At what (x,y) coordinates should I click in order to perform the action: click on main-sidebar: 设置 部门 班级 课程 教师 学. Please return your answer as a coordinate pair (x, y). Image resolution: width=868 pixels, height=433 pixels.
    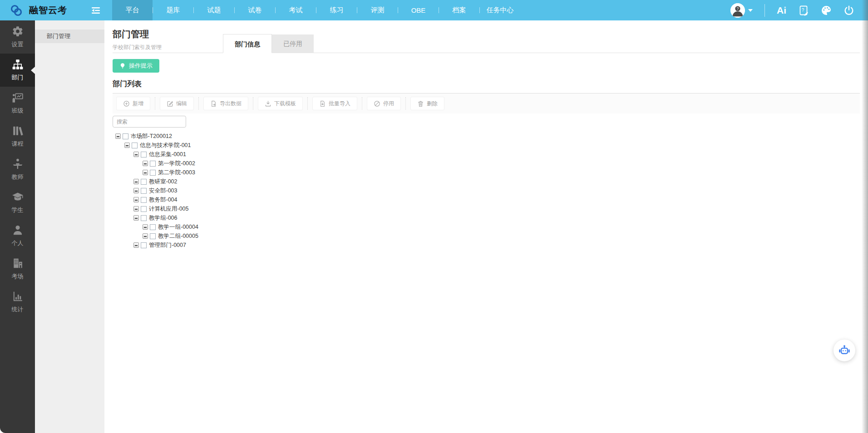
    Looking at the image, I should click on (17, 227).